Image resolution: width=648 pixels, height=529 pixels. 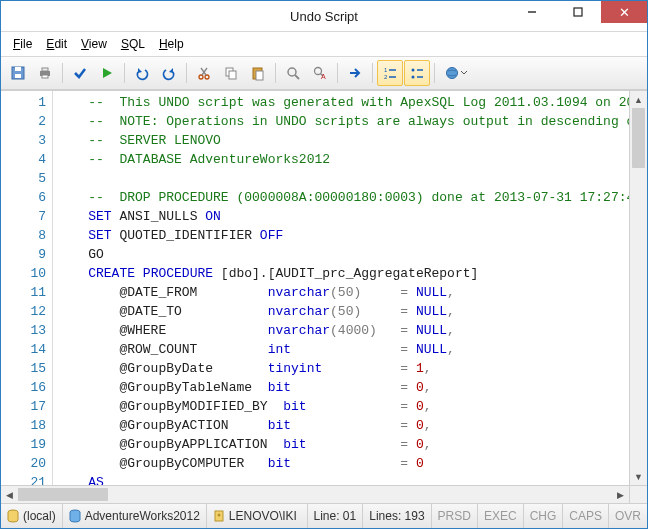 What do you see at coordinates (45, 73) in the screenshot?
I see `print-button` at bounding box center [45, 73].